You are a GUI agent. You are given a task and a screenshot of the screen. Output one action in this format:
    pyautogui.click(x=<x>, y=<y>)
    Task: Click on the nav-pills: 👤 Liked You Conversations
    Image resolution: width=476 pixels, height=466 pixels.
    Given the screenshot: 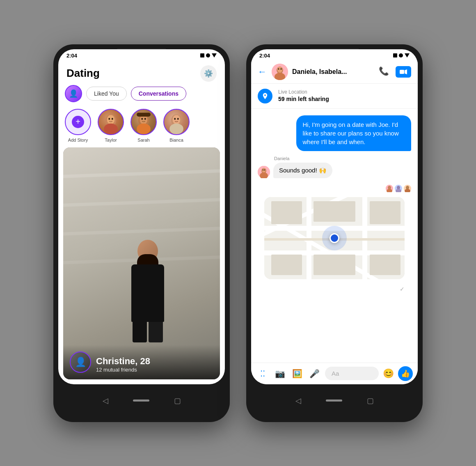 What is the action you would take?
    pyautogui.click(x=142, y=96)
    